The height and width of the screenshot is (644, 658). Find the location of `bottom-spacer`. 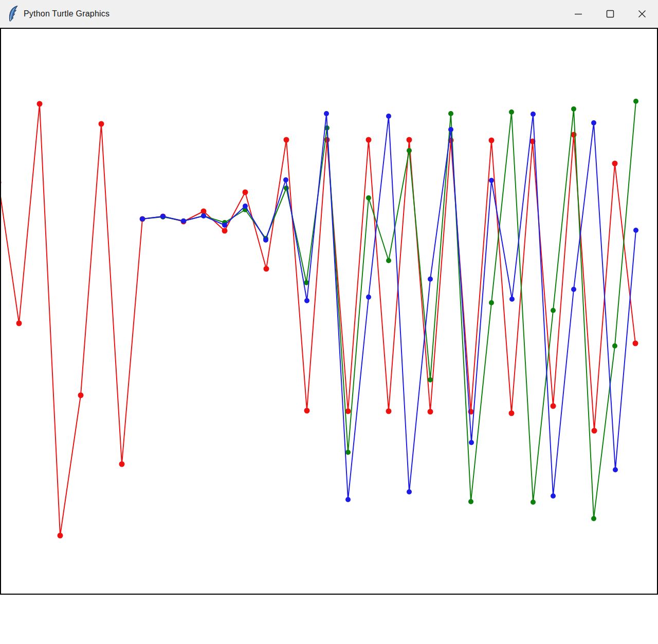

bottom-spacer is located at coordinates (329, 619).